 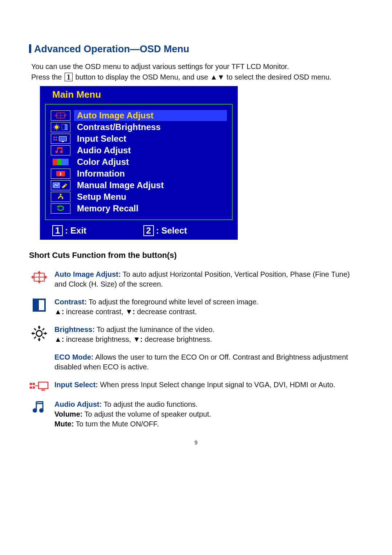 What do you see at coordinates (150, 185) in the screenshot?
I see `osd-label: Manual Image Adjust` at bounding box center [150, 185].